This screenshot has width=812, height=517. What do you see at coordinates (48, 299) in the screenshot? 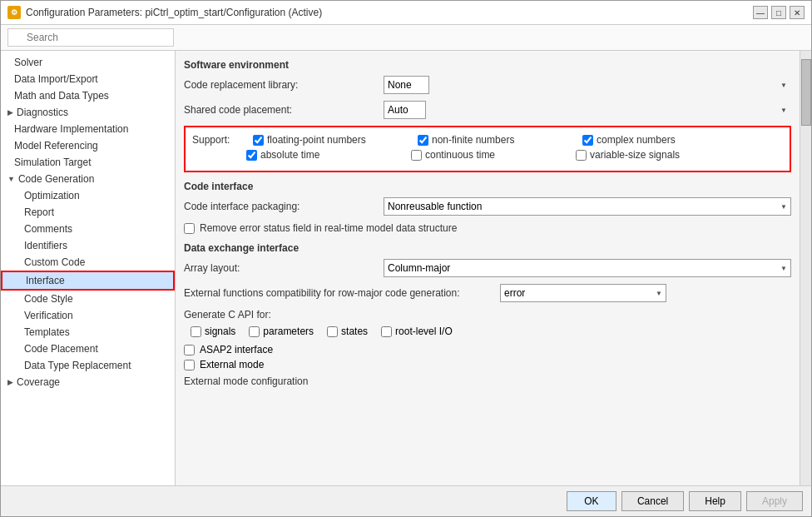
I see `code-style-label: Code Style` at bounding box center [48, 299].